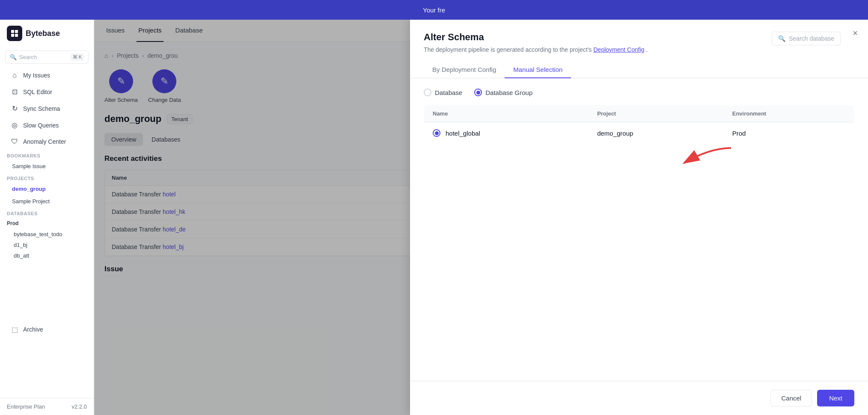 The height and width of the screenshot is (415, 868). Describe the element at coordinates (15, 92) in the screenshot. I see `sql-icon: ⊡` at that location.